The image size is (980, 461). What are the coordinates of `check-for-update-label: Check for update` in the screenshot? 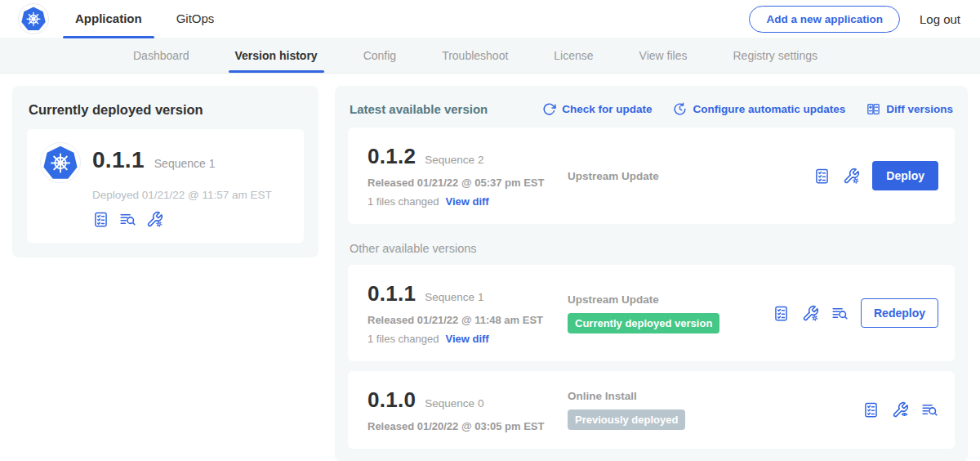 It's located at (607, 110).